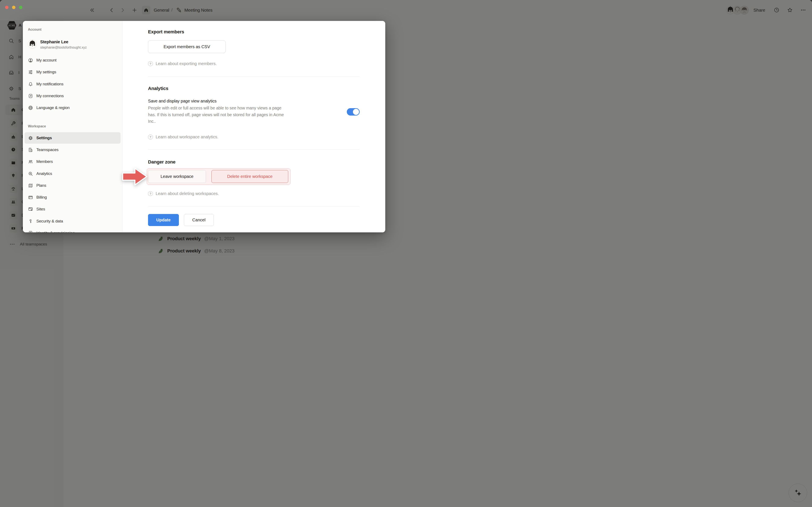 The height and width of the screenshot is (507, 812). What do you see at coordinates (31, 186) in the screenshot?
I see `map-icon` at bounding box center [31, 186].